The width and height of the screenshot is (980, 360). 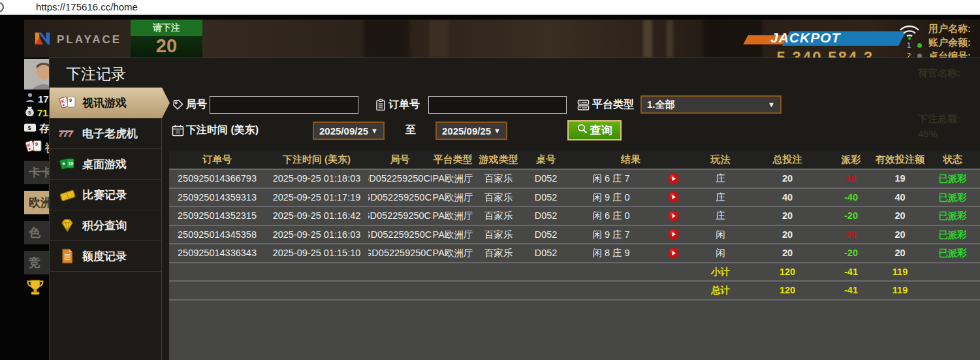 What do you see at coordinates (914, 45) in the screenshot?
I see `table-marker-1: 1` at bounding box center [914, 45].